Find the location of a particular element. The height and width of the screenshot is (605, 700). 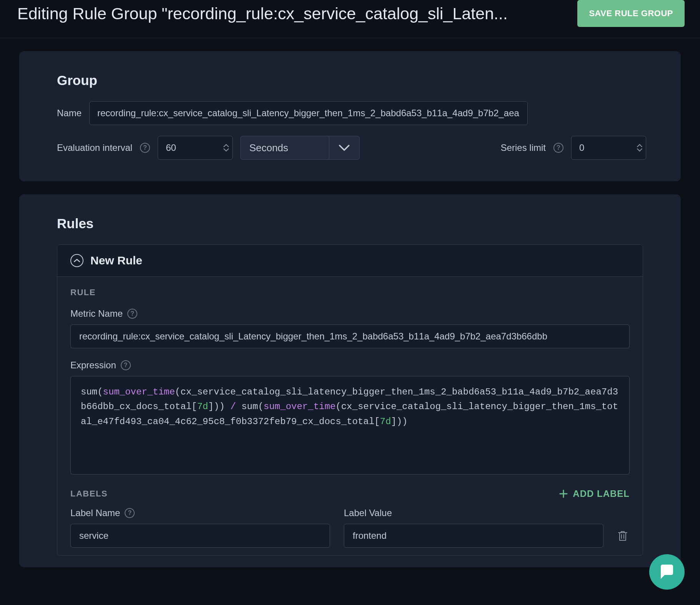

label-value-label: Label Value is located at coordinates (368, 513).